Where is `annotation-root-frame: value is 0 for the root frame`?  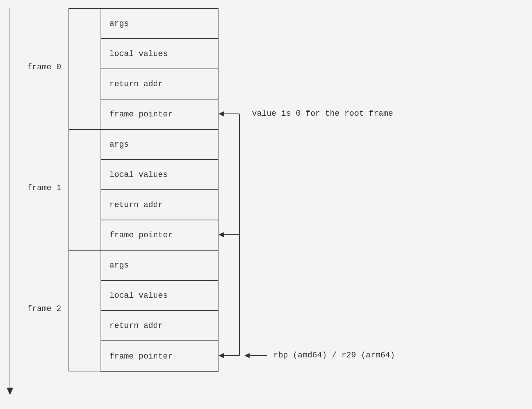 annotation-root-frame: value is 0 for the root frame is located at coordinates (323, 113).